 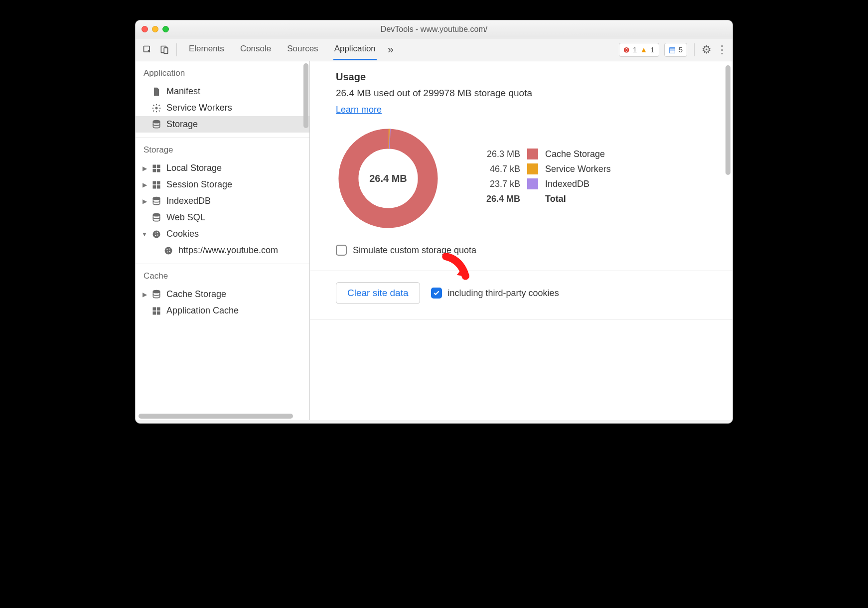 What do you see at coordinates (222, 250) in the screenshot?
I see `sidebar-item-cookie-origin: https://www.youtube.com` at bounding box center [222, 250].